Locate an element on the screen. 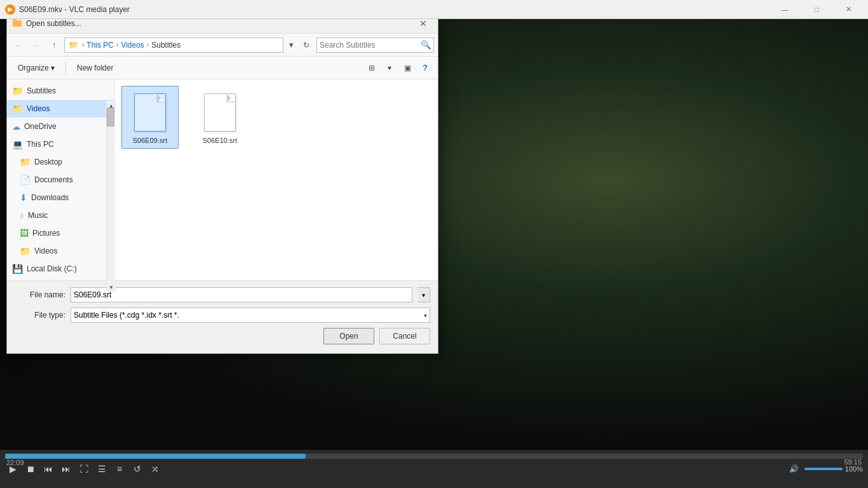  volume-label: 100% is located at coordinates (854, 469).